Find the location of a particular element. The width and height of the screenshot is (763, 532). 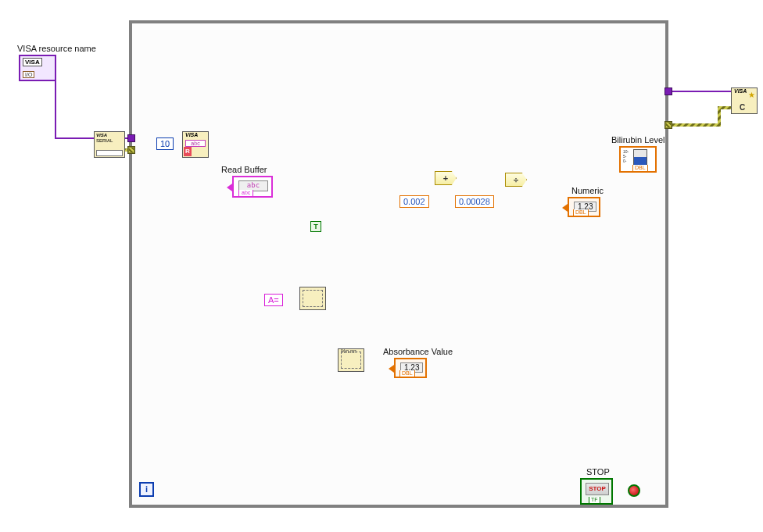

visa-icon: VISA is located at coordinates (33, 62).